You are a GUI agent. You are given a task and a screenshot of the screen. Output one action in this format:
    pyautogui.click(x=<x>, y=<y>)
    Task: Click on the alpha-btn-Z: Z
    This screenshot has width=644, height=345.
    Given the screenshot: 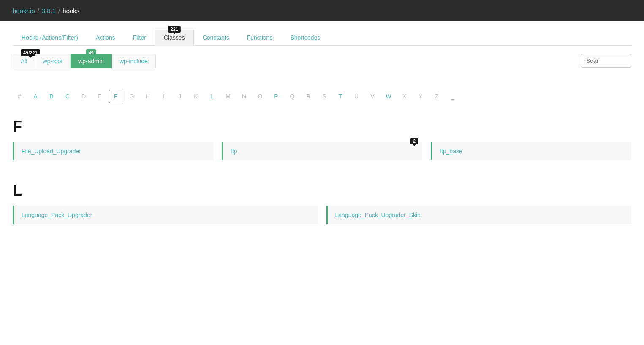 What is the action you would take?
    pyautogui.click(x=437, y=96)
    